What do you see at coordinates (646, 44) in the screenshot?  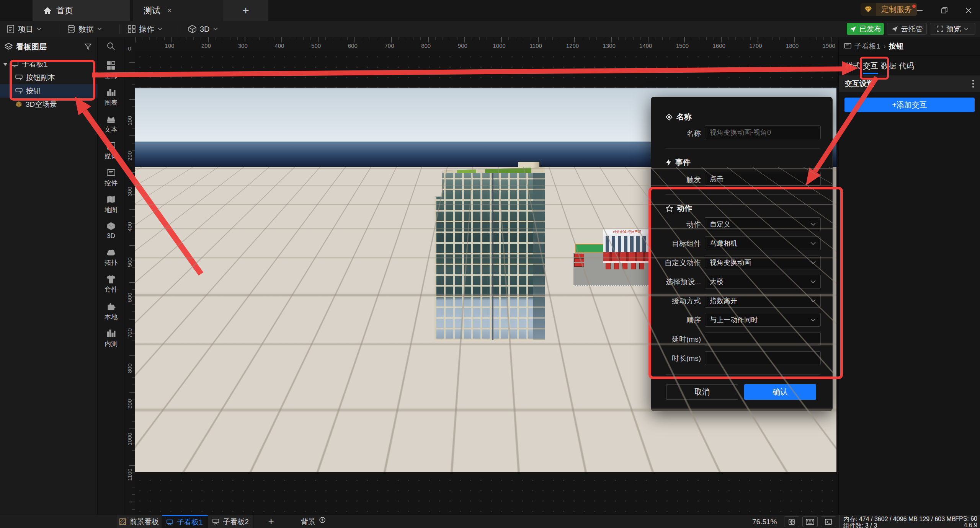 I see `ruler-label: 1400` at bounding box center [646, 44].